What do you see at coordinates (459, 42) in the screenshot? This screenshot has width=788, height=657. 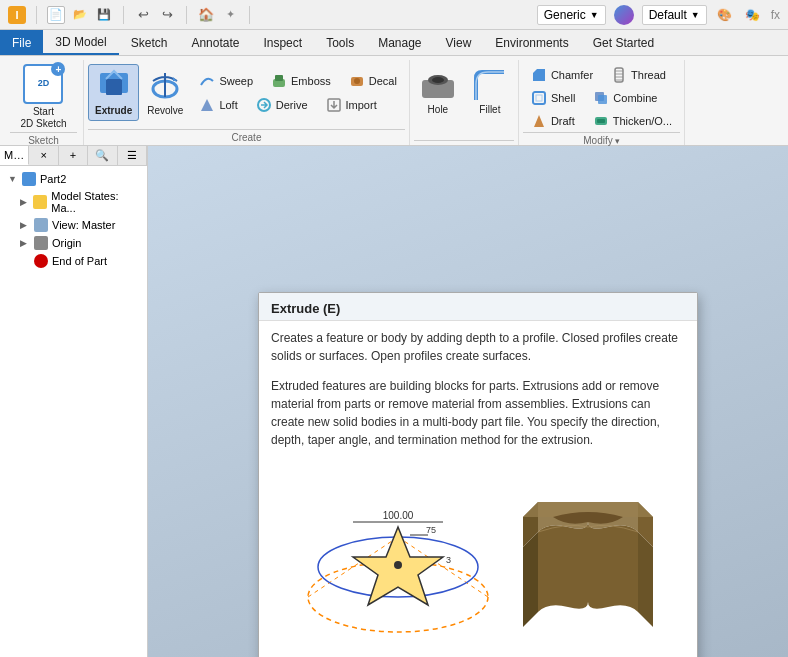 I see `menu-view: View` at bounding box center [459, 42].